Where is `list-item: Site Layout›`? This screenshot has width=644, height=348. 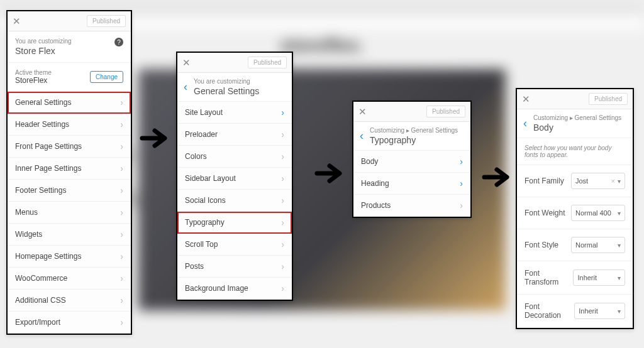 list-item: Site Layout› is located at coordinates (235, 113).